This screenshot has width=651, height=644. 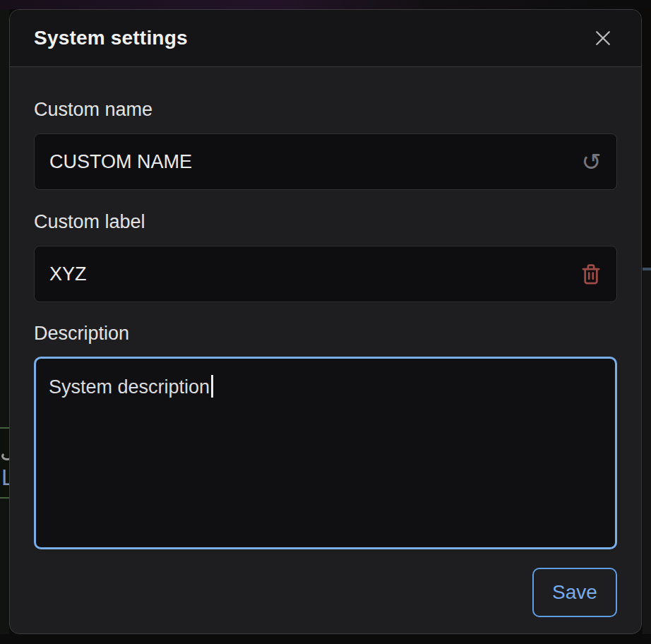 I want to click on description-label: Description, so click(x=326, y=333).